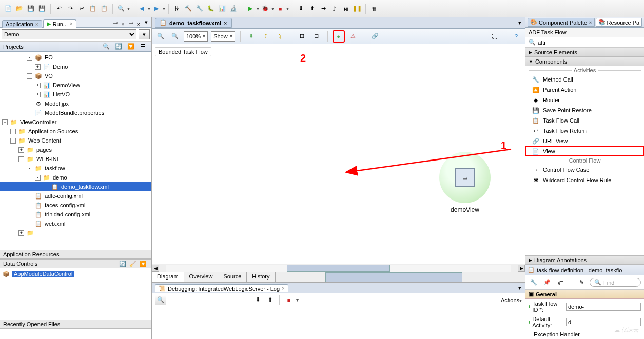 The width and height of the screenshot is (644, 339). I want to click on forward-icon: ▶, so click(157, 9).